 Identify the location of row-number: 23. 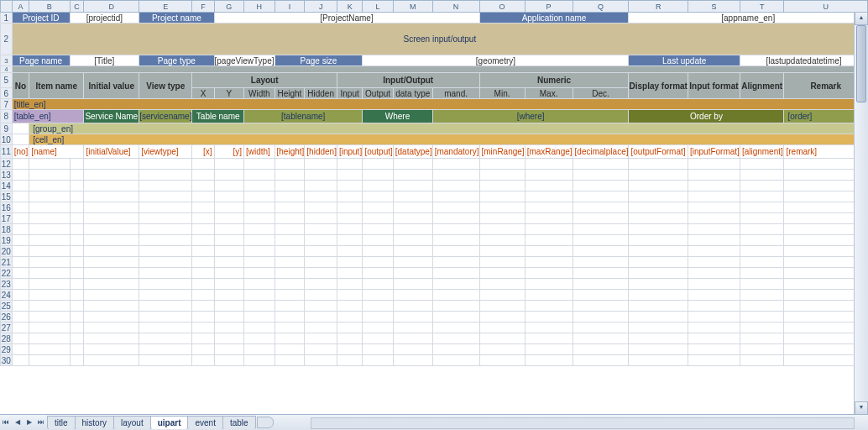
(7, 284).